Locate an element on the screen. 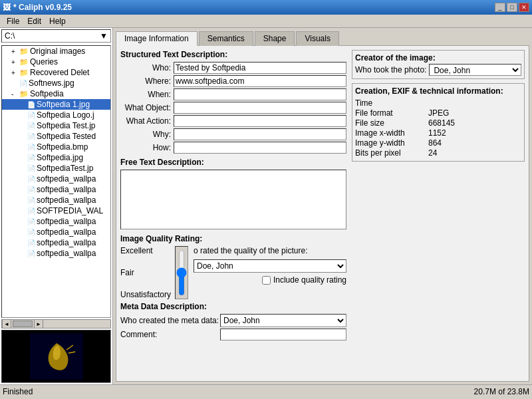  tree-item-wallpa2: 📄 softpedia_wallpa is located at coordinates (56, 190).